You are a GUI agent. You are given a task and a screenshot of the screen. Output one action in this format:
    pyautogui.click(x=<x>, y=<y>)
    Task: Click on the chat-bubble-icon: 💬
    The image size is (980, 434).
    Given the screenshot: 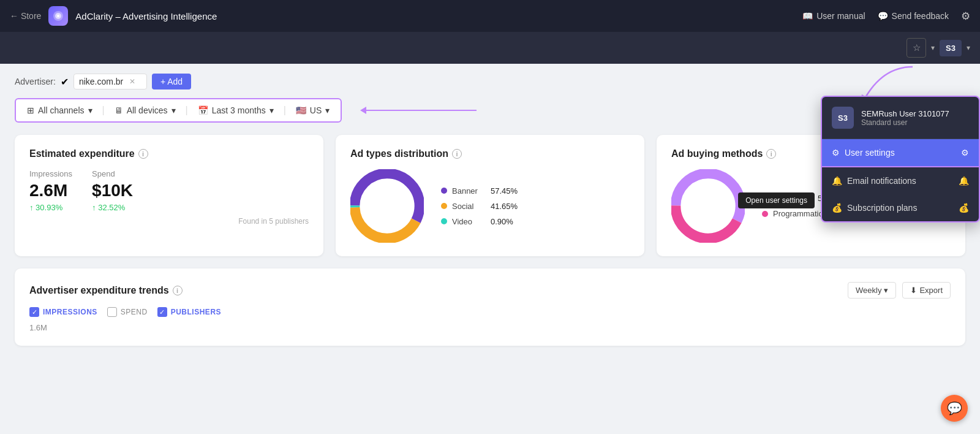 What is the action you would take?
    pyautogui.click(x=954, y=408)
    